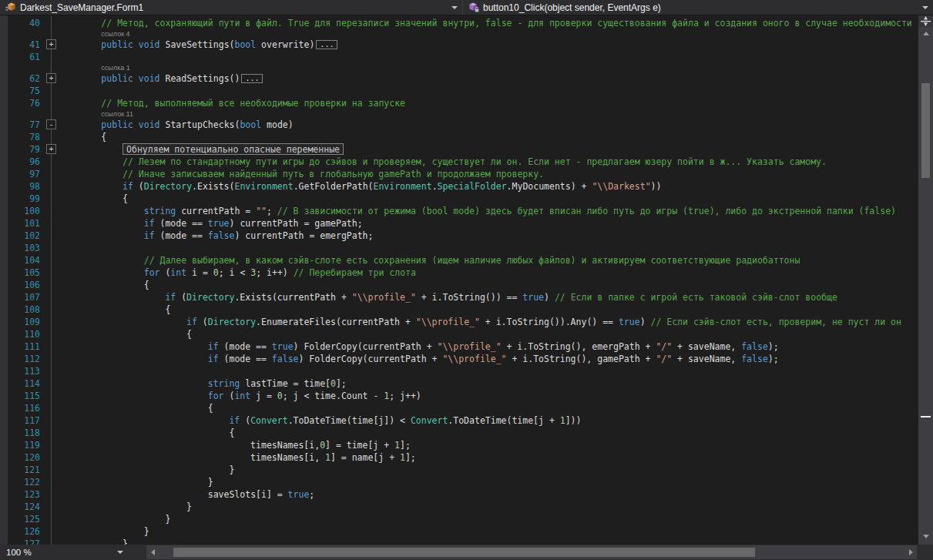 This screenshot has width=933, height=560. I want to click on code-line: 106{, so click(459, 285).